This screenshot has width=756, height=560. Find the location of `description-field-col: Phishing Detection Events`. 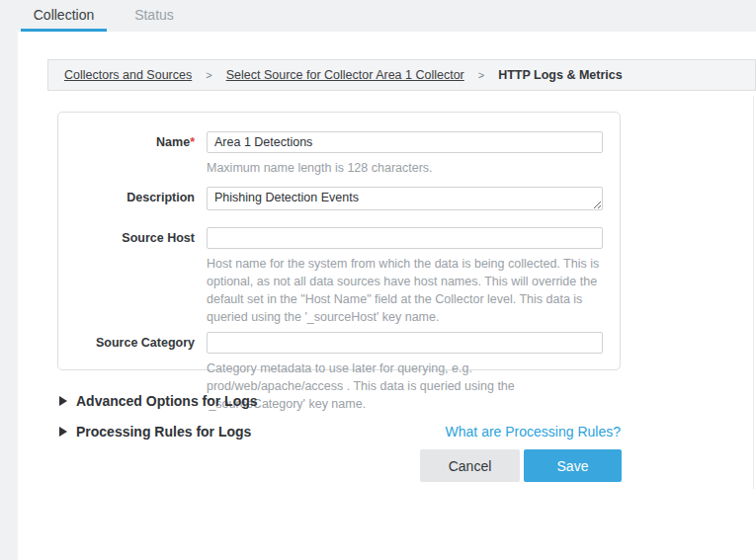

description-field-col: Phishing Detection Events is located at coordinates (405, 200).